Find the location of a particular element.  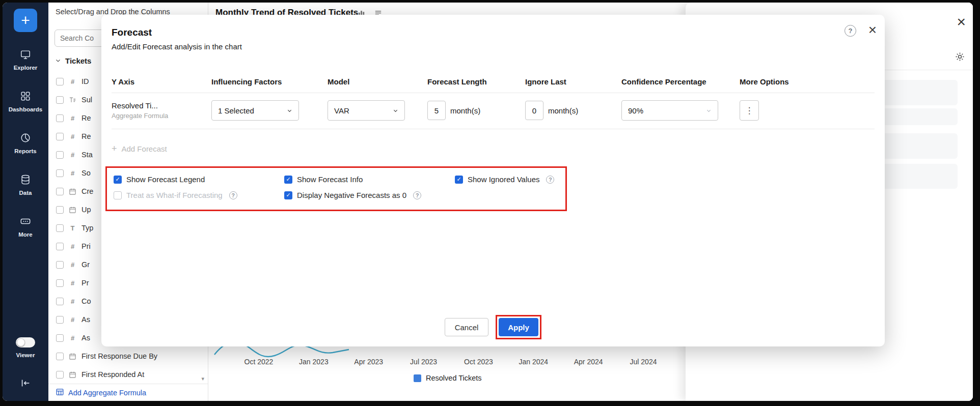

scrollbar-down-arrow: ▾ is located at coordinates (203, 379).